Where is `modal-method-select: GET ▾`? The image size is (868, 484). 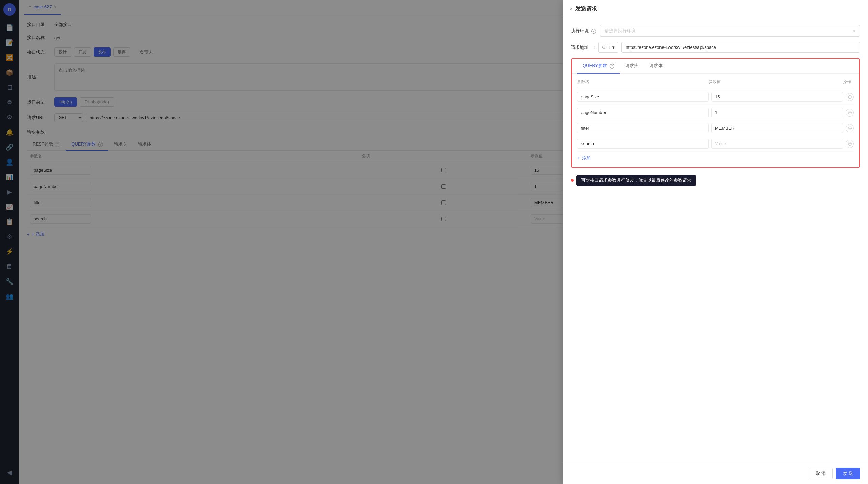
modal-method-select: GET ▾ is located at coordinates (609, 47).